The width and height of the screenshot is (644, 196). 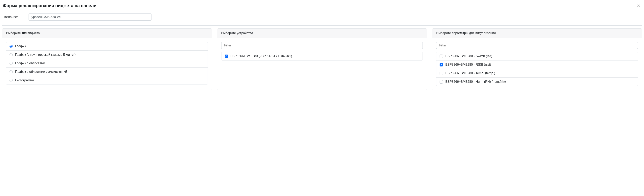 I want to click on name-row: Название:, so click(x=322, y=18).